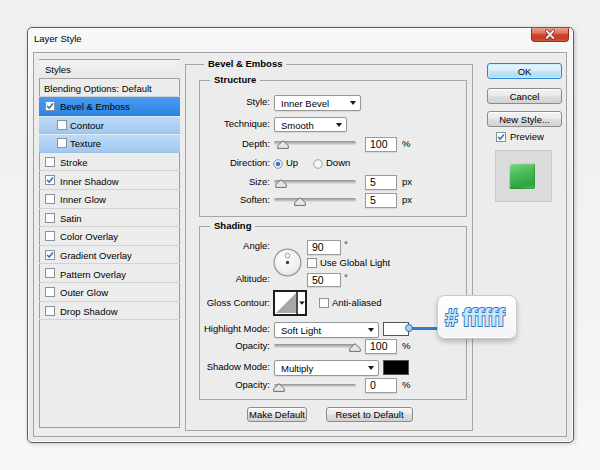 The image size is (600, 470). Describe the element at coordinates (475, 318) in the screenshot. I see `svg-text: # ffffff` at that location.